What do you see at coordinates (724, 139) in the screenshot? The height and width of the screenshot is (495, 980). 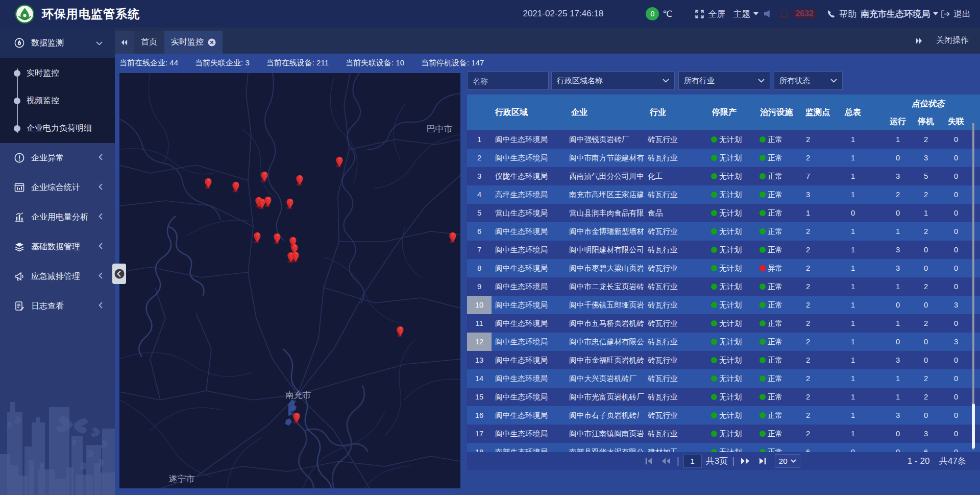 I see `table-row-1: 1阆中生态环境局阆中强锐页岩砖厂砖瓦行业无计划正常21120` at bounding box center [724, 139].